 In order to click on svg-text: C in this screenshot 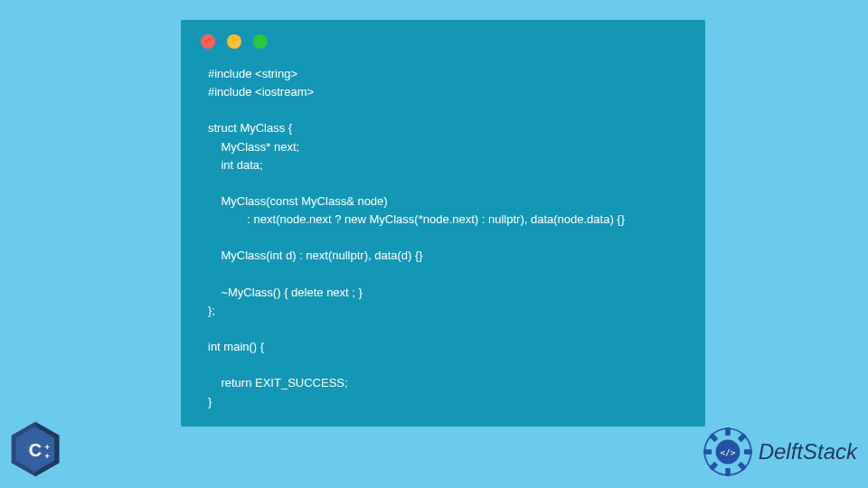, I will do `click(35, 450)`.